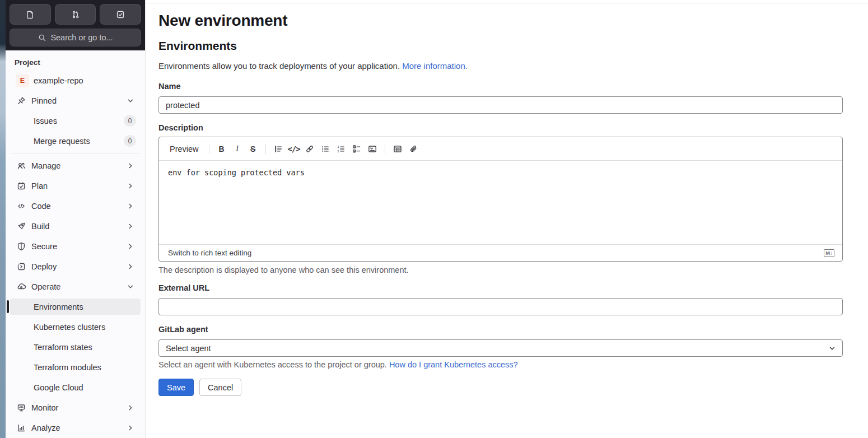 This screenshot has height=438, width=868. I want to click on svg-text: 1, so click(338, 147).